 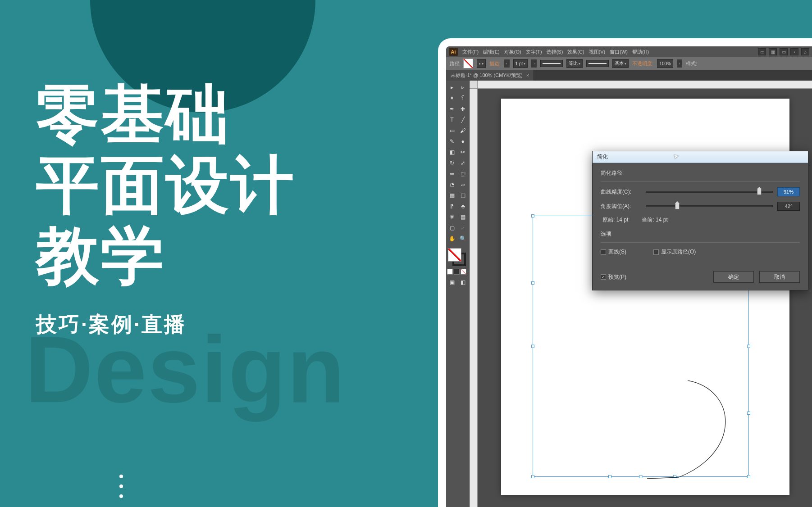 What do you see at coordinates (555, 52) in the screenshot?
I see `menu-select: 选择(S)` at bounding box center [555, 52].